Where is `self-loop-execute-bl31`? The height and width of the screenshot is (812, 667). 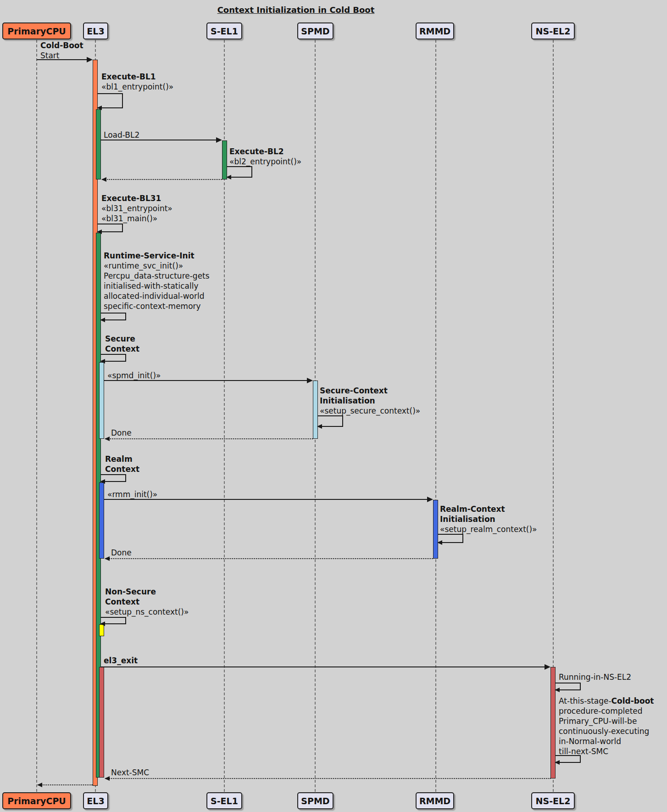
self-loop-execute-bl31 is located at coordinates (110, 228).